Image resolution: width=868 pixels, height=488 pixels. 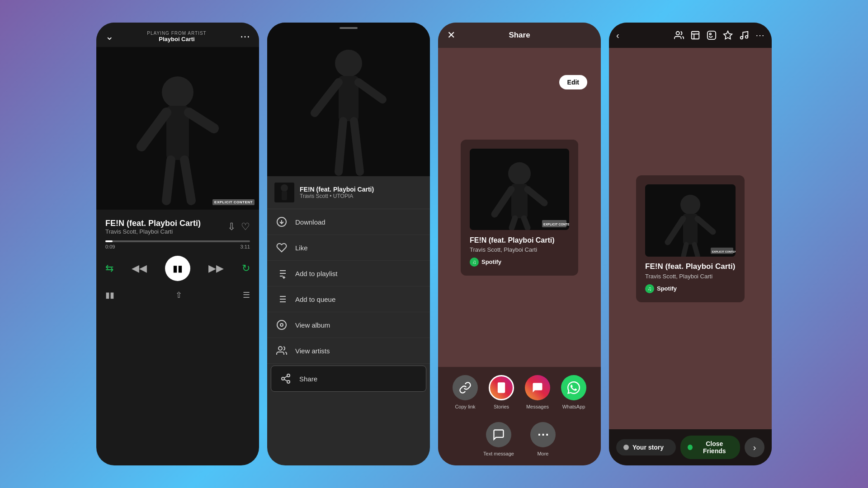 What do you see at coordinates (519, 35) in the screenshot?
I see `share-sheet-title: Share` at bounding box center [519, 35].